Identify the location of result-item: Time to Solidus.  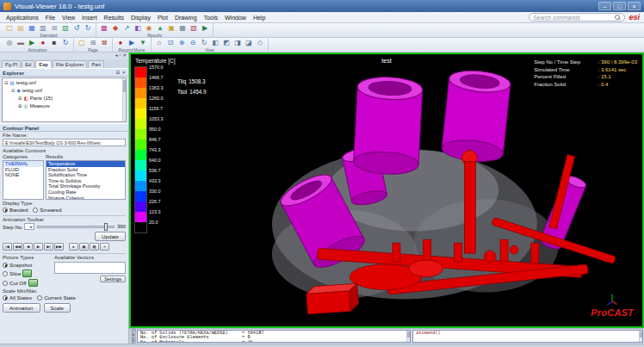
(86, 181).